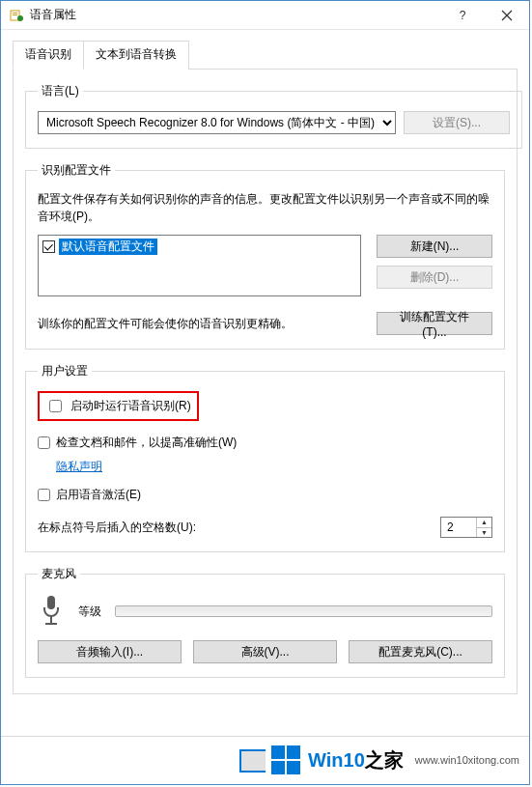 The image size is (532, 787). What do you see at coordinates (90, 612) in the screenshot?
I see `level-label: 等级` at bounding box center [90, 612].